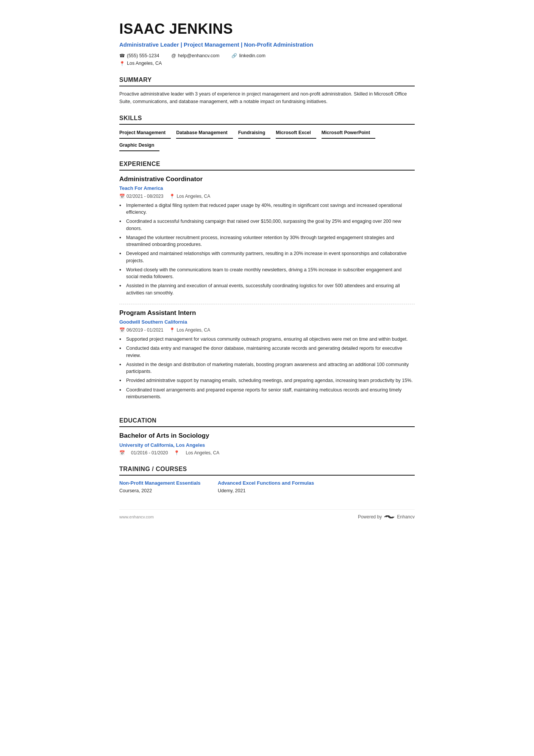 This screenshot has width=534, height=756. I want to click on bullet-item: Managed the volunteer recruitment proces…, so click(267, 241).